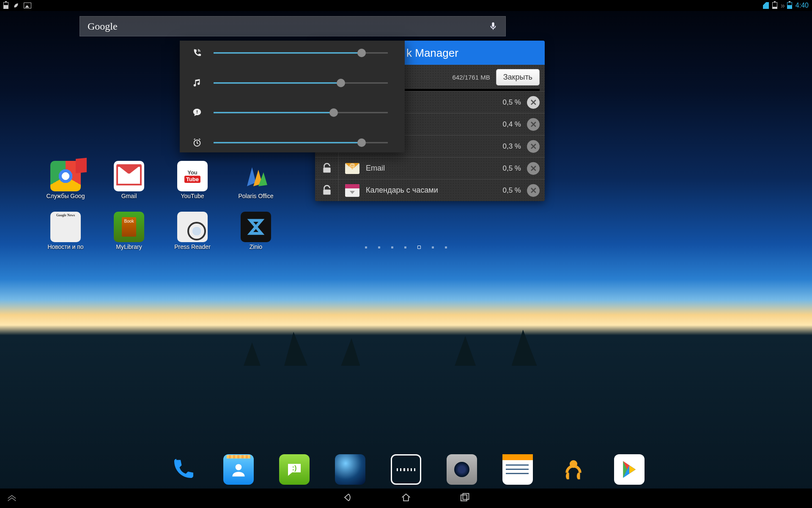 The height and width of the screenshot is (508, 812). I want to click on phone-ring-icon, so click(197, 53).